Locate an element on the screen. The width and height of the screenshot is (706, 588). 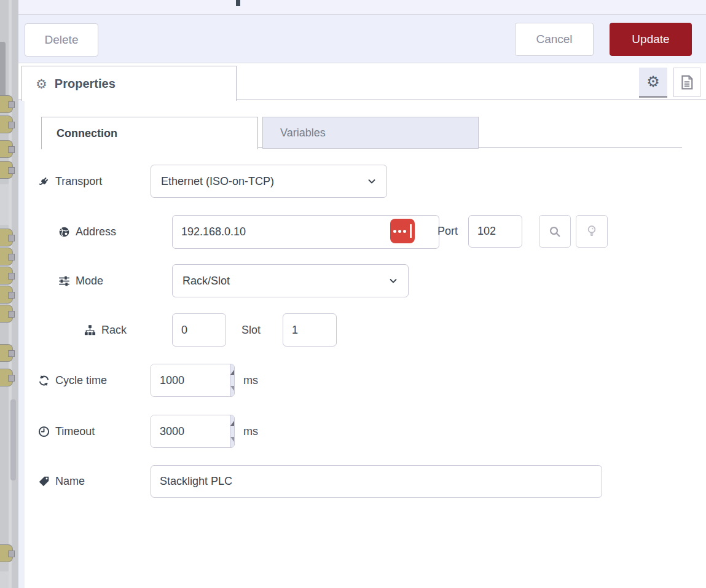
transport-value: Ethernet (ISO-on-TCP) is located at coordinates (218, 182).